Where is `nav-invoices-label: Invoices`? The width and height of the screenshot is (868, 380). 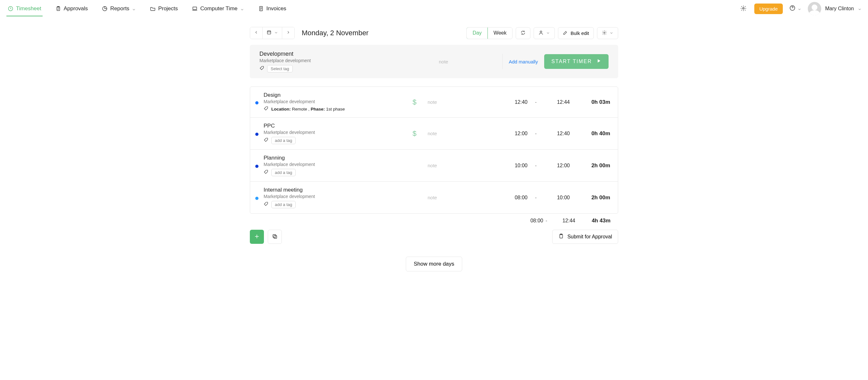 nav-invoices-label: Invoices is located at coordinates (276, 9).